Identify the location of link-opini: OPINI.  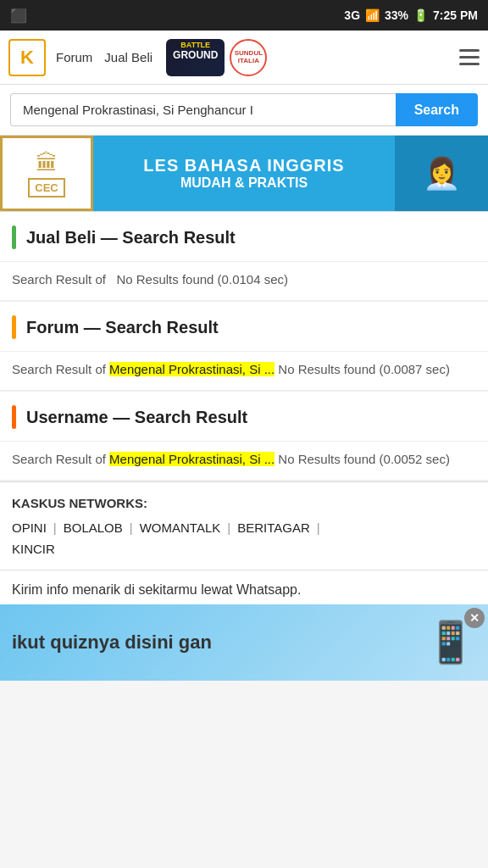
(29, 527).